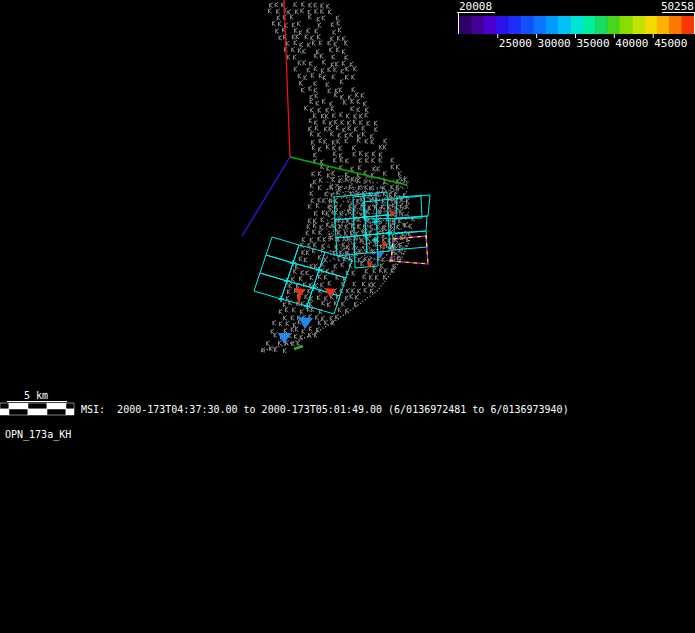  I want to click on colorbar-tick-label: 25000, so click(516, 44).